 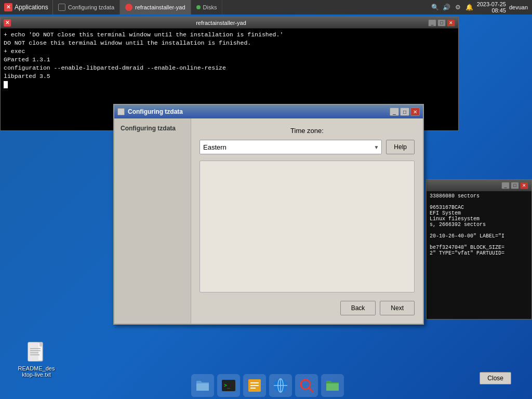 I want to click on terminal2-titlebar: _ □ ✕, so click(x=479, y=185).